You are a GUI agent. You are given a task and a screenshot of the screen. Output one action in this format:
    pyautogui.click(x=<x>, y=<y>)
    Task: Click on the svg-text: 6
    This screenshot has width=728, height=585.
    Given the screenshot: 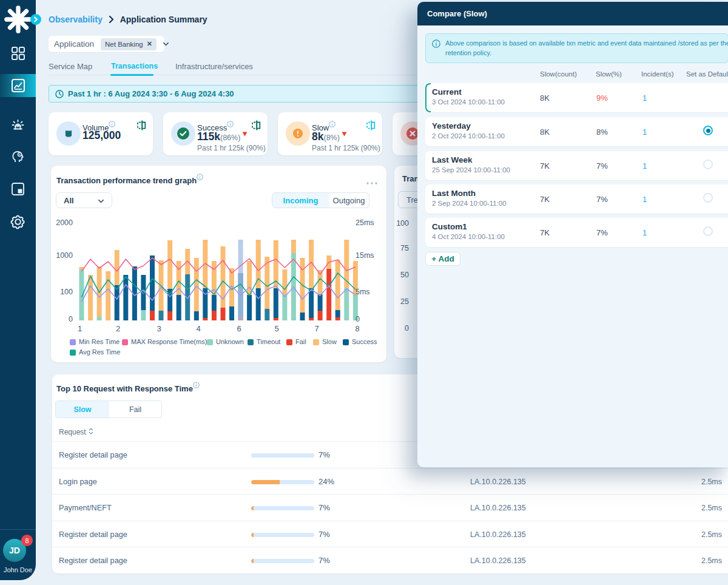 What is the action you would take?
    pyautogui.click(x=239, y=329)
    